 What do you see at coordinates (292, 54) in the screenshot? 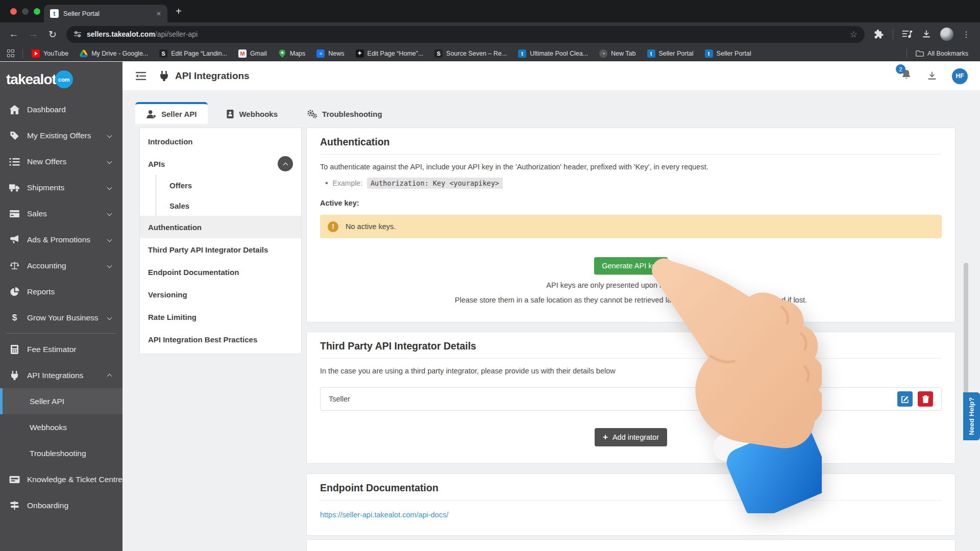
I see `bookmark-maps: Maps` at bounding box center [292, 54].